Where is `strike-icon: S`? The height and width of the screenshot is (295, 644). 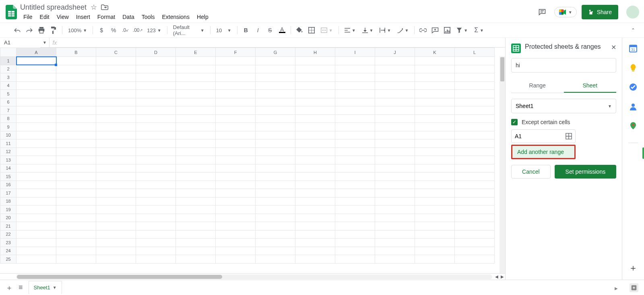
strike-icon: S is located at coordinates (270, 30).